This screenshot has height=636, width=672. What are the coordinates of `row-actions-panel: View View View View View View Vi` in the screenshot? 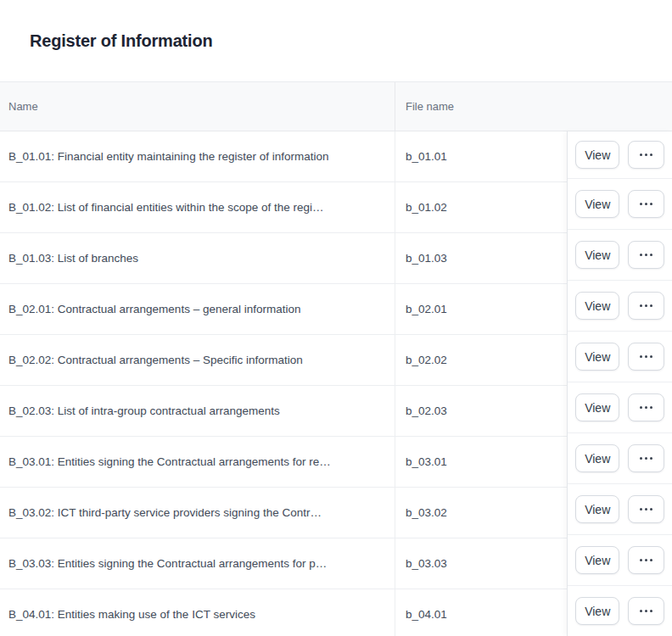 It's located at (619, 383).